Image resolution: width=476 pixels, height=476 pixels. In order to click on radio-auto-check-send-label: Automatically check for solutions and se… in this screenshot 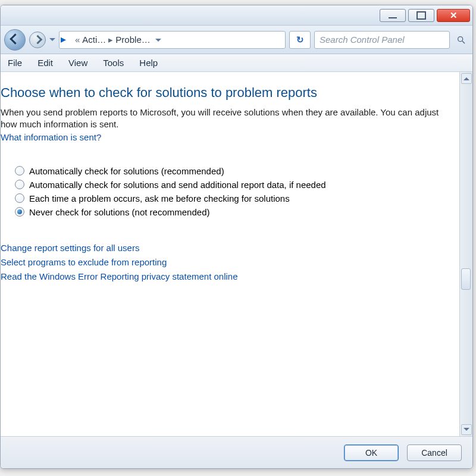, I will do `click(177, 184)`.